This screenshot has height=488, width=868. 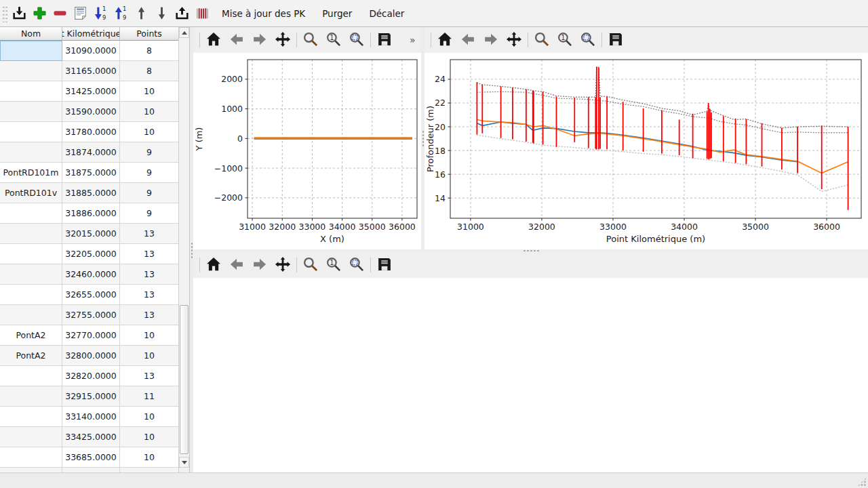 What do you see at coordinates (91, 173) in the screenshot?
I see `cell-point-kilometrique: 31875.0000` at bounding box center [91, 173].